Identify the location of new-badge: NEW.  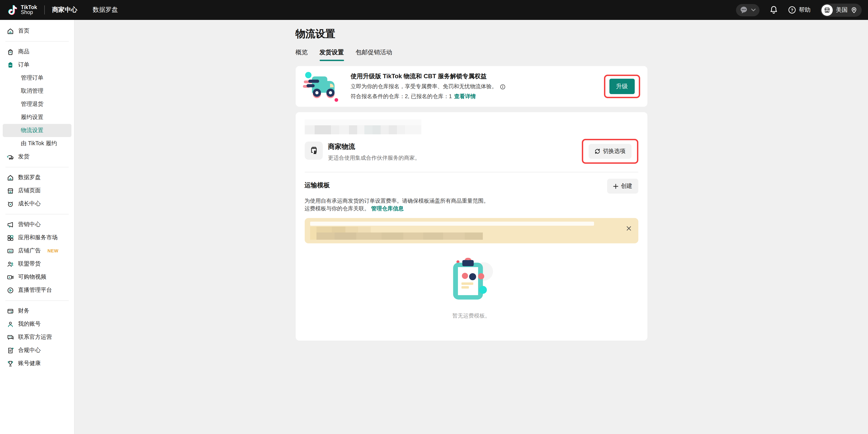
(53, 251).